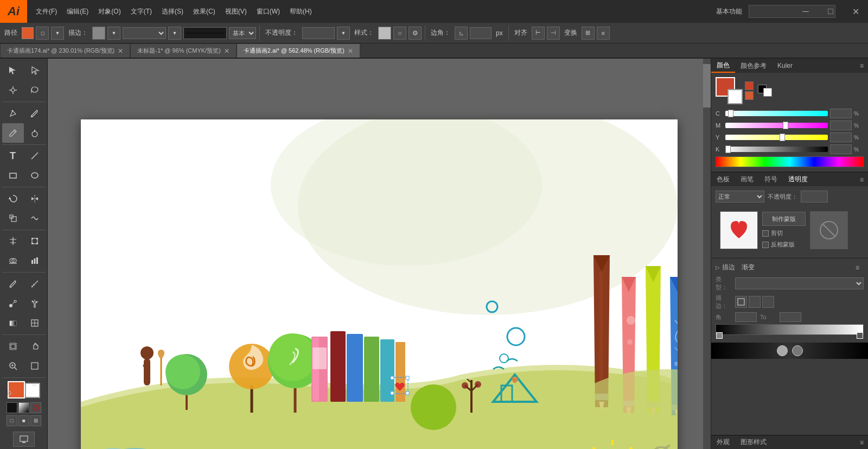  Describe the element at coordinates (765, 245) in the screenshot. I see `invert-checkbox` at that location.